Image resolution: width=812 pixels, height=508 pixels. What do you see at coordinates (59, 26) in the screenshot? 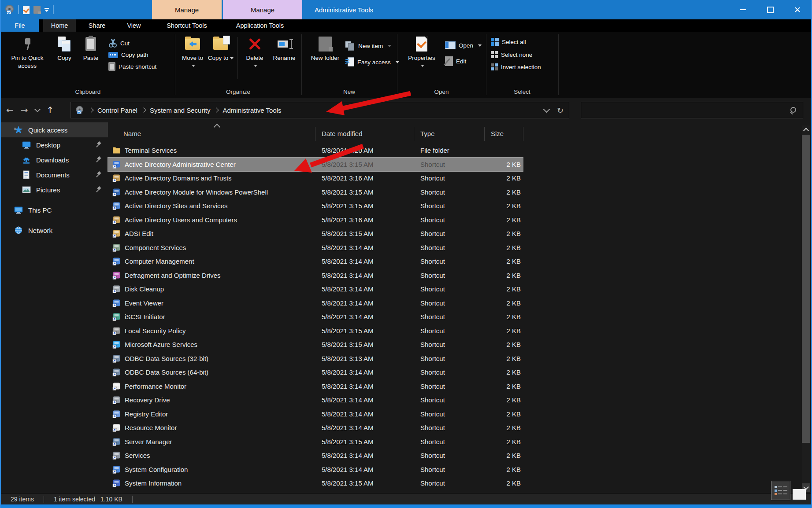
I see `tab-home: Home` at bounding box center [59, 26].